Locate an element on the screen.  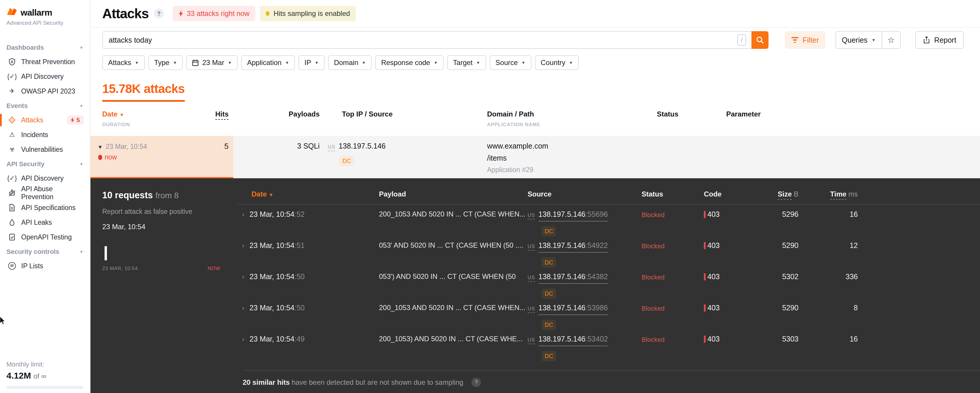
request-row: ›23 Mar, 10:54:49 200_1053) AND 5020 IN … is located at coordinates (609, 345).